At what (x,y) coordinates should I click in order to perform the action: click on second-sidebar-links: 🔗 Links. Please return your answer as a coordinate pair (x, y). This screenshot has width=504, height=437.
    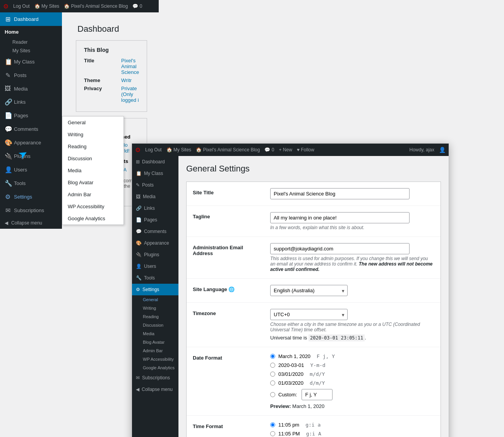
    Looking at the image, I should click on (155, 208).